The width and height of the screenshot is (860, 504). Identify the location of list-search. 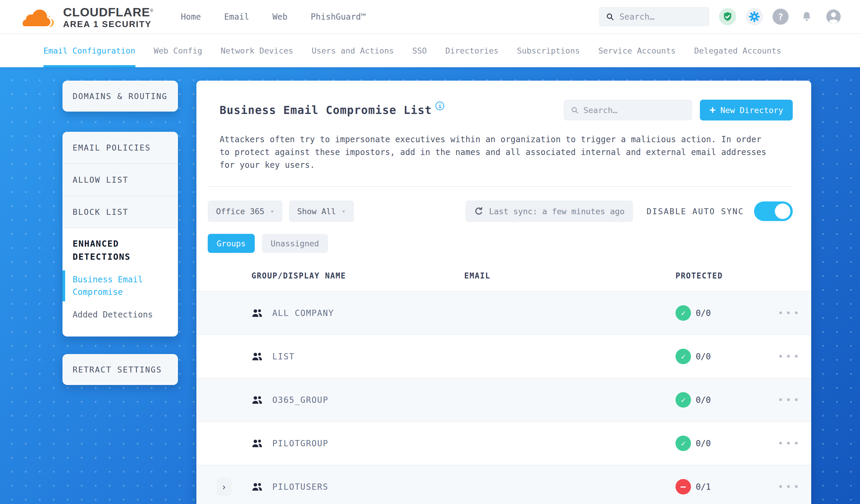
(628, 110).